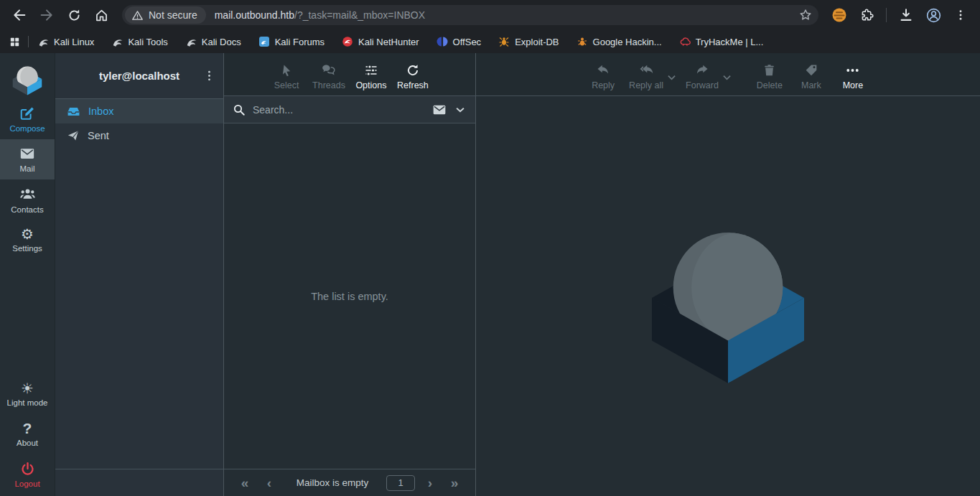 The image size is (980, 496). What do you see at coordinates (603, 77) in the screenshot?
I see `reply-button: Reply` at bounding box center [603, 77].